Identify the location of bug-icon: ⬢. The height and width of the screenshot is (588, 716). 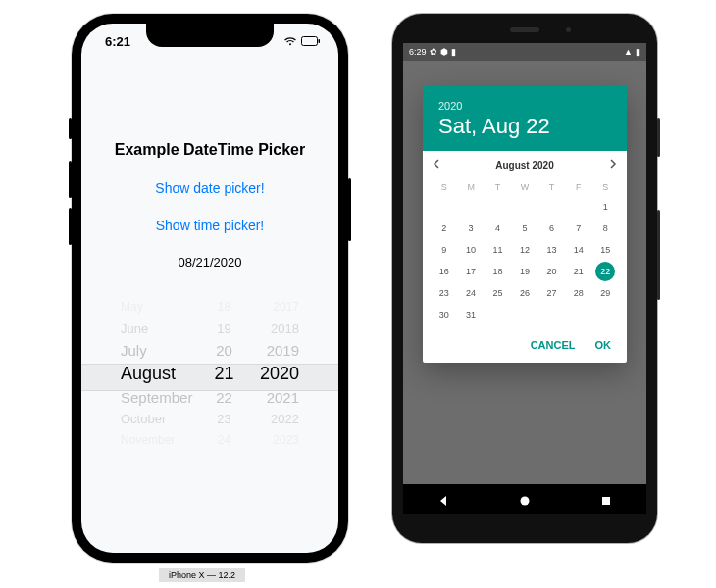
(444, 52).